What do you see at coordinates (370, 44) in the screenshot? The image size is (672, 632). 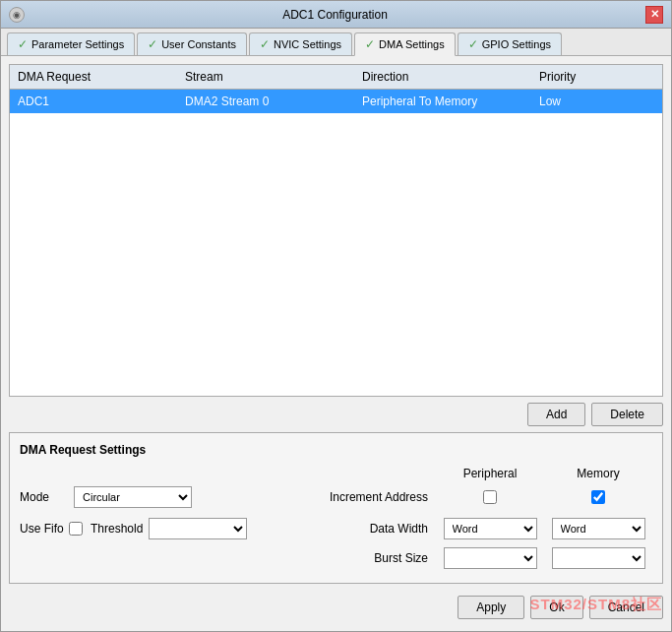 I see `tab-check-dma: ✓` at bounding box center [370, 44].